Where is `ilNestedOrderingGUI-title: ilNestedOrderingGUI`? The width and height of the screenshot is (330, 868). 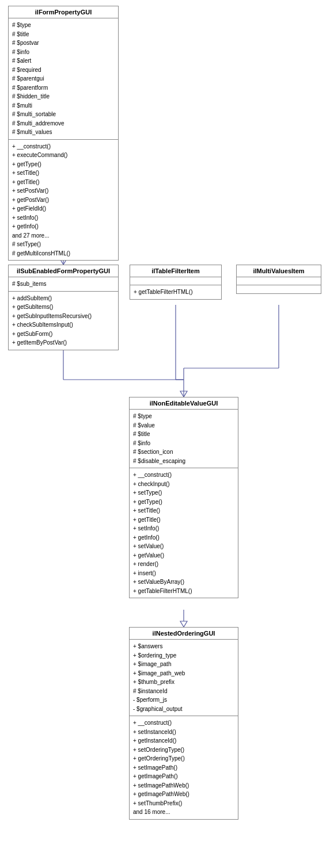
ilNestedOrderingGUI-title: ilNestedOrderingGUI is located at coordinates (184, 634).